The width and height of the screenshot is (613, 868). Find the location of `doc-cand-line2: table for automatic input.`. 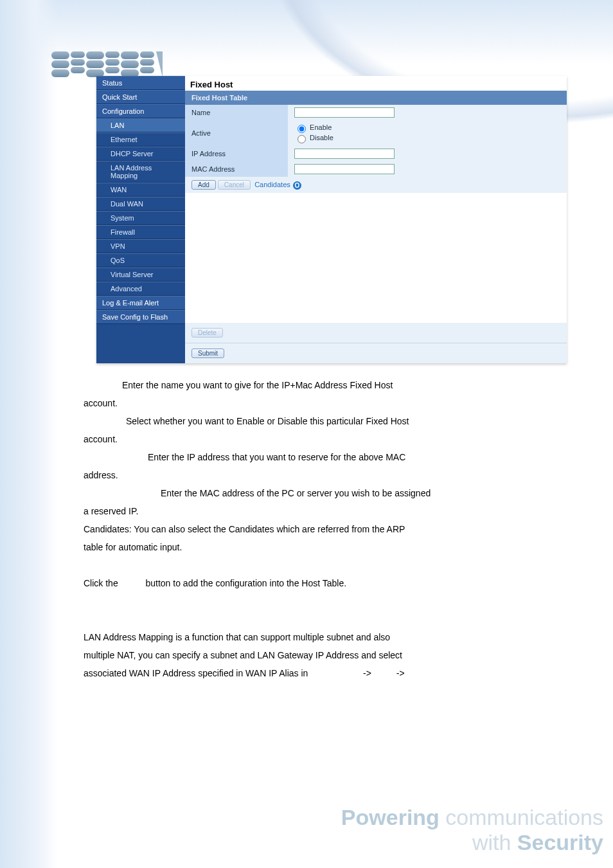

doc-cand-line2: table for automatic input. is located at coordinates (132, 547).